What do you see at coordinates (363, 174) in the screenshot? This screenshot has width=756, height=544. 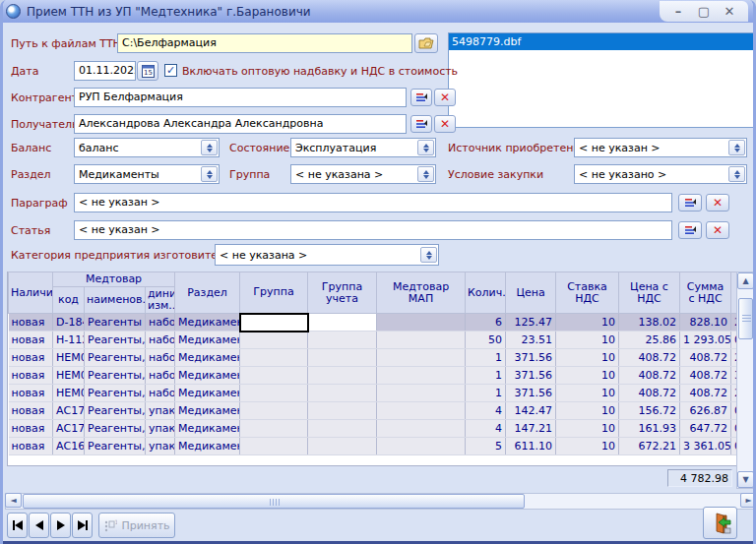 I see `group-combo: < не указана >` at bounding box center [363, 174].